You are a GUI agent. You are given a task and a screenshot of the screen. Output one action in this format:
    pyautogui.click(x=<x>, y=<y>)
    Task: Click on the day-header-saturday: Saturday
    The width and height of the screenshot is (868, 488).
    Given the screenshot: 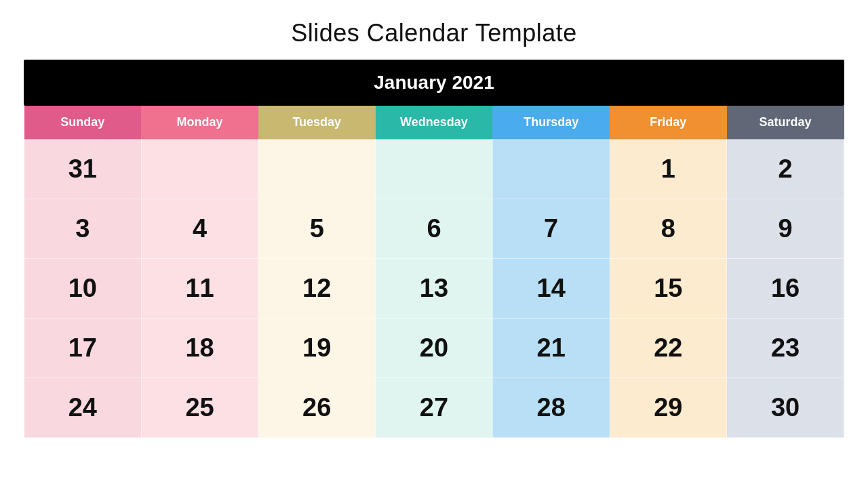 What is the action you would take?
    pyautogui.click(x=785, y=123)
    